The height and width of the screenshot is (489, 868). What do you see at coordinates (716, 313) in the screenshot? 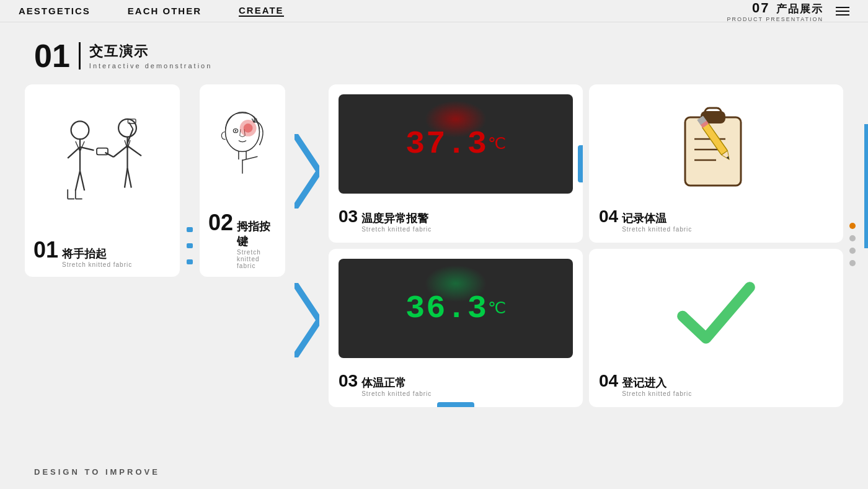
I see `checkmark-icon` at bounding box center [716, 313].